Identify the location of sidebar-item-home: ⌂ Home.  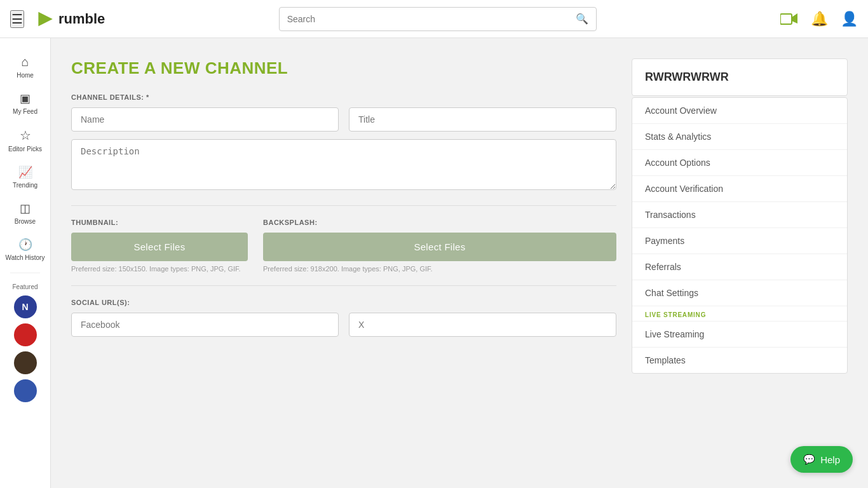
(25, 67).